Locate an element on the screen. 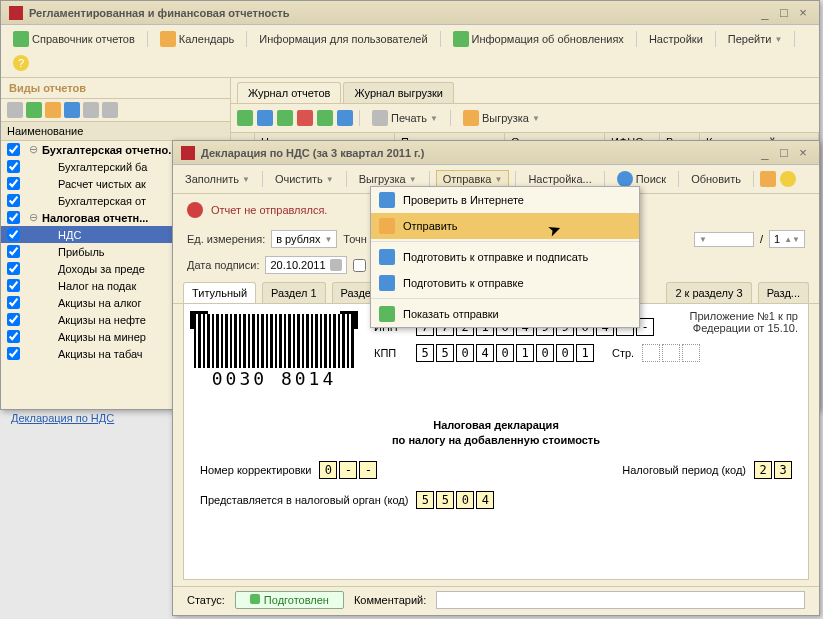  period-label: Налоговый период (код) is located at coordinates (684, 470).